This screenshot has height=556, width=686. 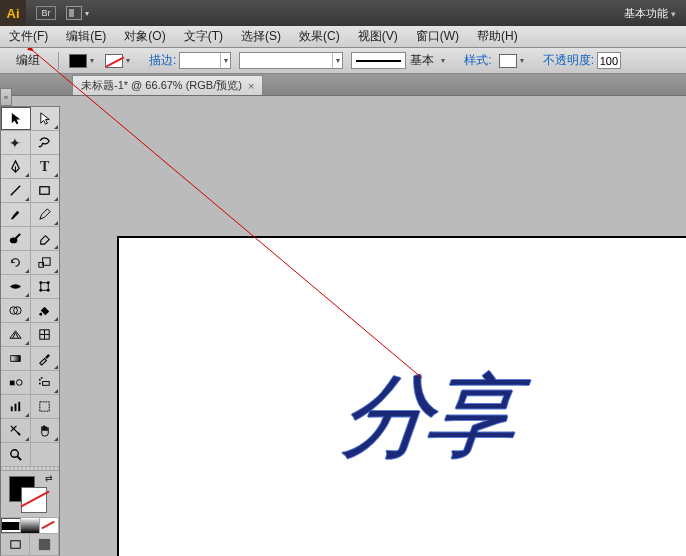 I want to click on mesh-tool, so click(x=46, y=334).